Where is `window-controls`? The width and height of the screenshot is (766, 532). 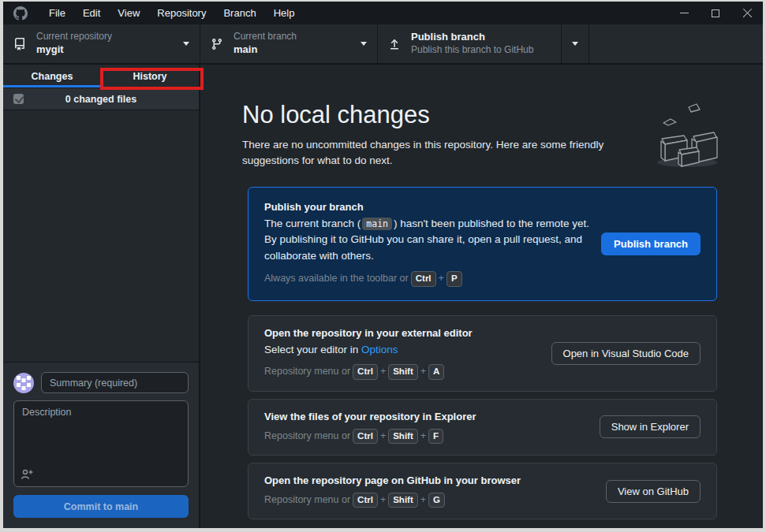 window-controls is located at coordinates (716, 13).